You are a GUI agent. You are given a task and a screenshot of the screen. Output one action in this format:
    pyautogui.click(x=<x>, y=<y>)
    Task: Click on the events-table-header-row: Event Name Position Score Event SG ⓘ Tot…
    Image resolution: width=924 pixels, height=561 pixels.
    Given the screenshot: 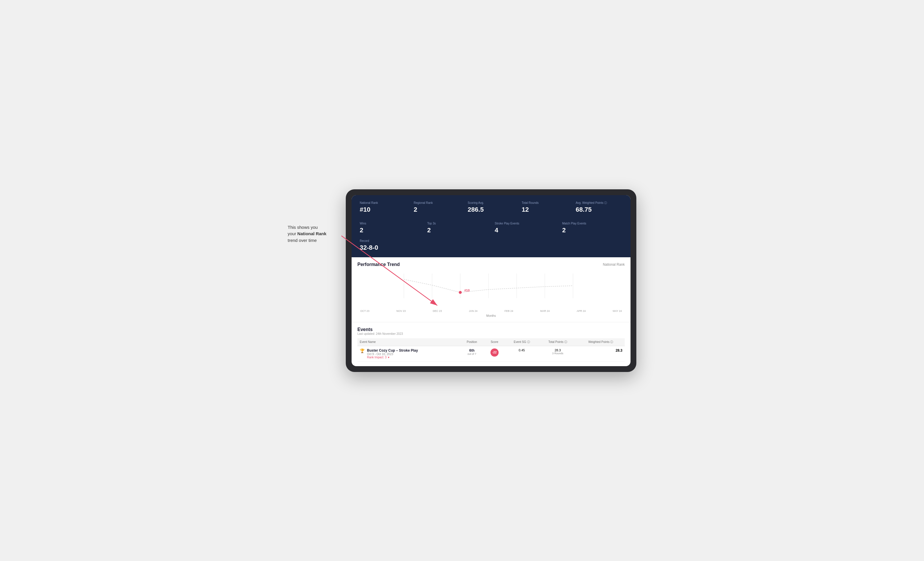 What is the action you would take?
    pyautogui.click(x=491, y=343)
    